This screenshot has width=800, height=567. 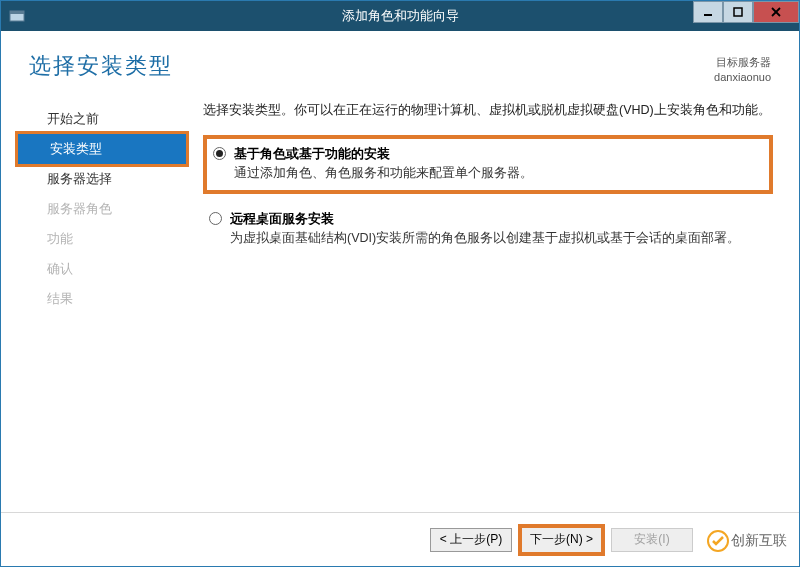 I want to click on step-before-you-begin: 开始之前, so click(x=102, y=119).